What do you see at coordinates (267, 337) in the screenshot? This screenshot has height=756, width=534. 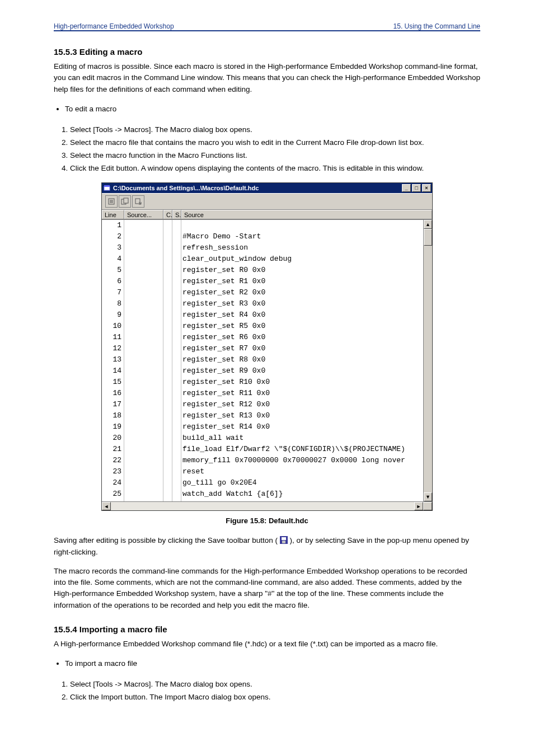 I see `code-row: 11register_set R6 0x0` at bounding box center [267, 337].